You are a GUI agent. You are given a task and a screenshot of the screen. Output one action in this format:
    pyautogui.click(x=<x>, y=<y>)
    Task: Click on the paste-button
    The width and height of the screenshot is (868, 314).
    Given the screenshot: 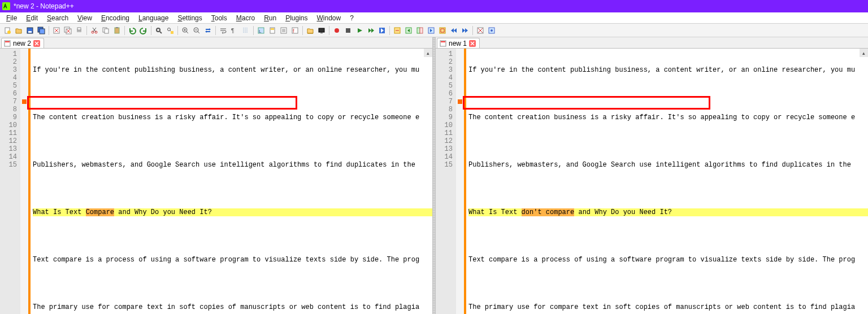 What is the action you would take?
    pyautogui.click(x=117, y=30)
    